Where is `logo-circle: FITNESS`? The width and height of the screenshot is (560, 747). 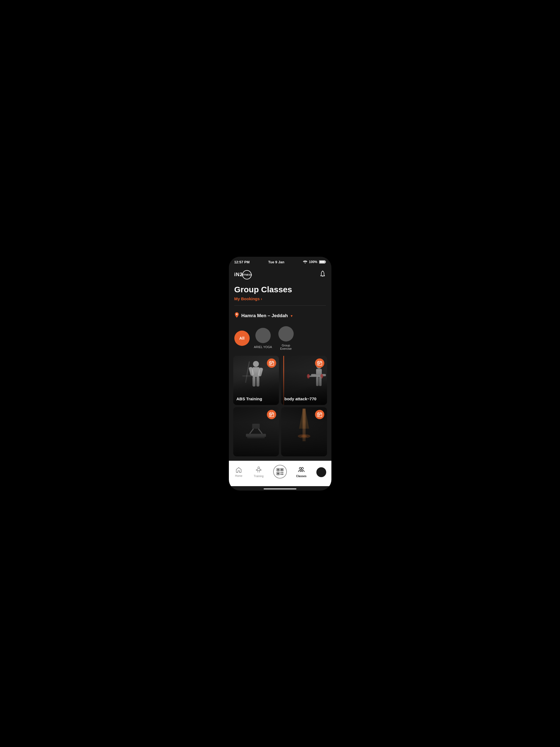 logo-circle: FITNESS is located at coordinates (247, 275).